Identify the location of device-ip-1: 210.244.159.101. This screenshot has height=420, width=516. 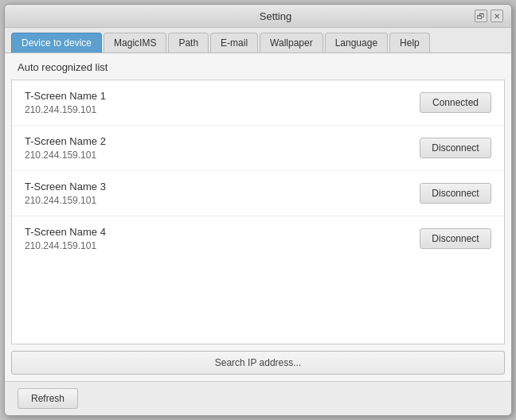
(222, 110).